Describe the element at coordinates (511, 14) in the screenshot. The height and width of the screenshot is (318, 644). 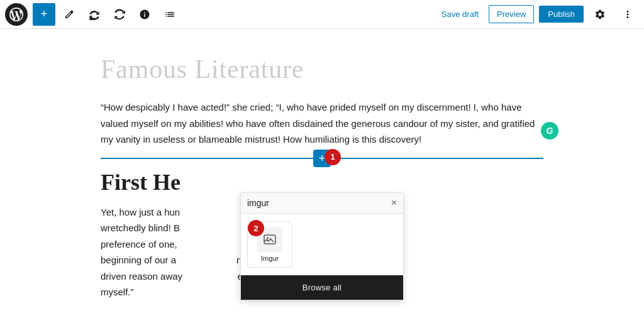
I see `preview-button: Preview` at that location.